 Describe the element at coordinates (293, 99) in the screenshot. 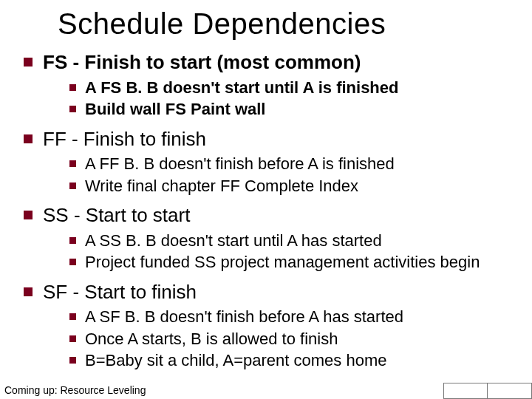

I see `sub-list: A FS B. B doesn't start until A is finis…` at that location.